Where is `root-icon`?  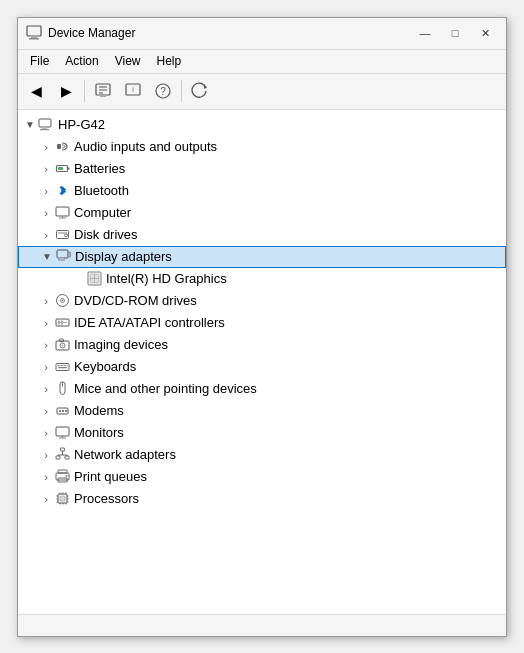
root-icon is located at coordinates (46, 125).